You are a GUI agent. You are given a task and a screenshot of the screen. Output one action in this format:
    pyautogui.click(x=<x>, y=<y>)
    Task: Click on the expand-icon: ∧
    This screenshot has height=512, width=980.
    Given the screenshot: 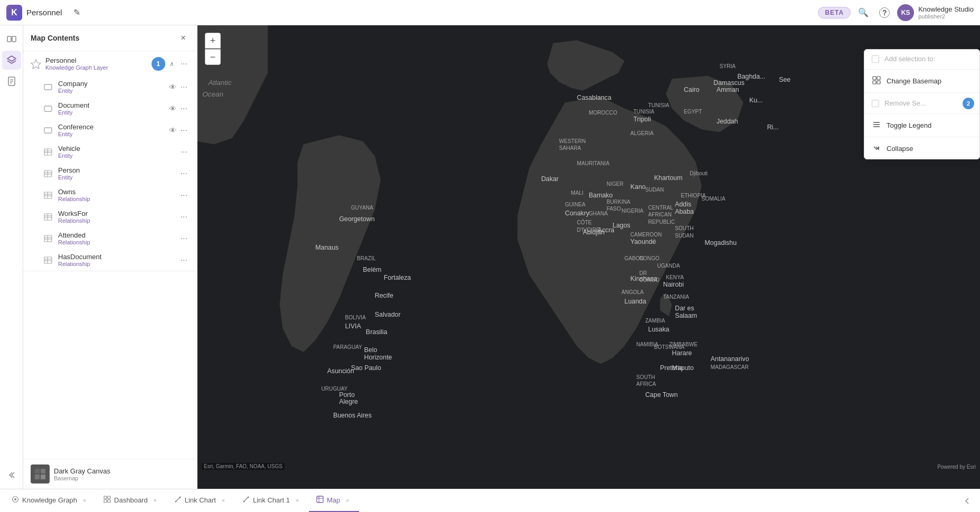 What is the action you would take?
    pyautogui.click(x=172, y=64)
    